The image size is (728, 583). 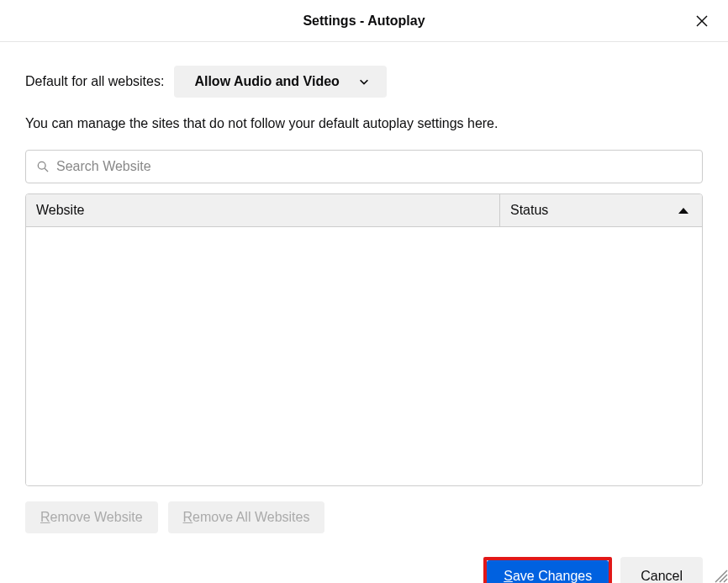 I want to click on column-header-status-label: Status, so click(x=530, y=210).